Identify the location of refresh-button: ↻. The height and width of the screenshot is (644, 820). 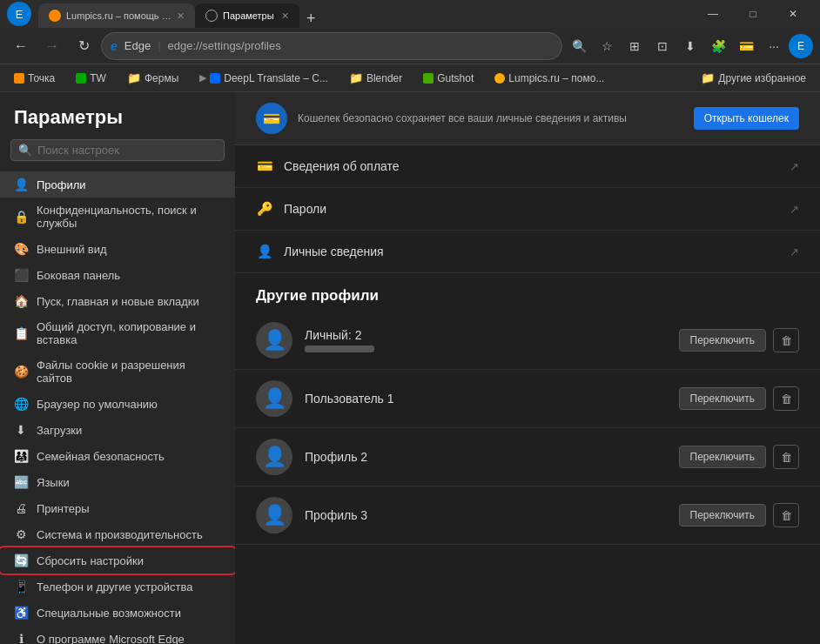
(84, 46).